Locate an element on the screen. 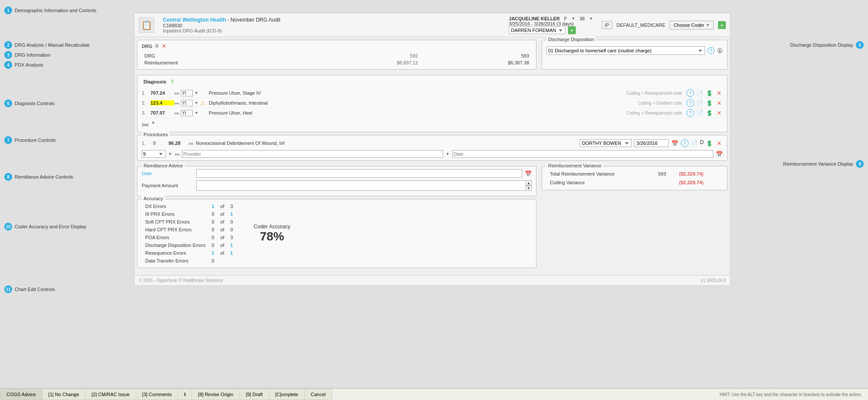  diag-delete-1: ✕ is located at coordinates (719, 93).